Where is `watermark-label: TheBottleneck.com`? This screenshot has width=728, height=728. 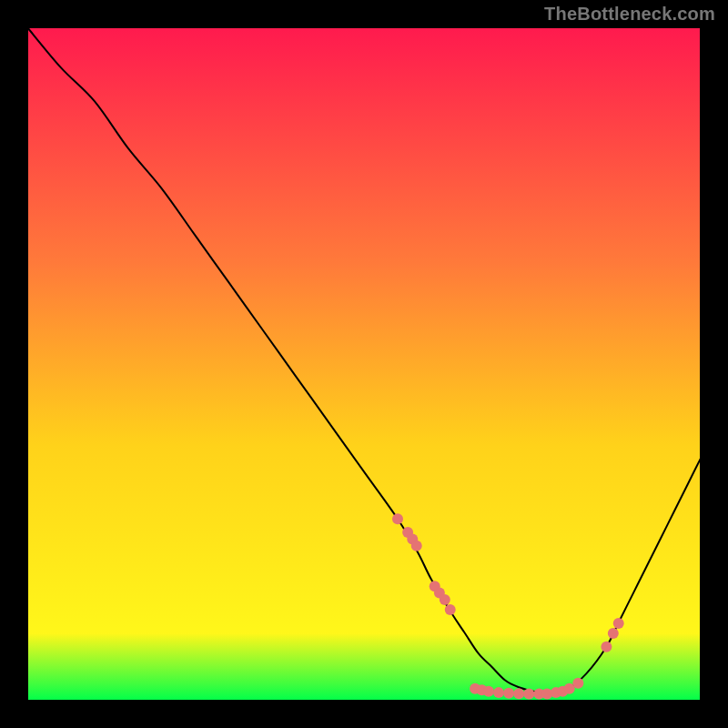 watermark-label: TheBottleneck.com is located at coordinates (630, 15).